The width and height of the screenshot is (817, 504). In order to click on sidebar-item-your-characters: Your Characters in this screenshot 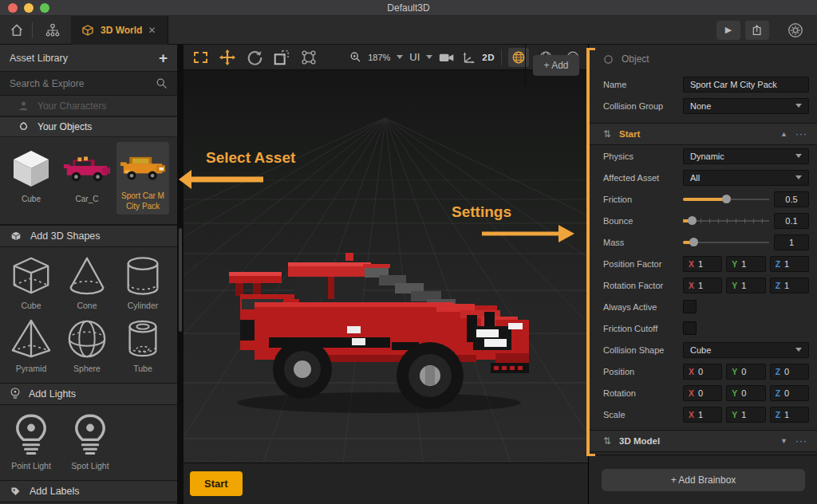, I will do `click(89, 106)`.